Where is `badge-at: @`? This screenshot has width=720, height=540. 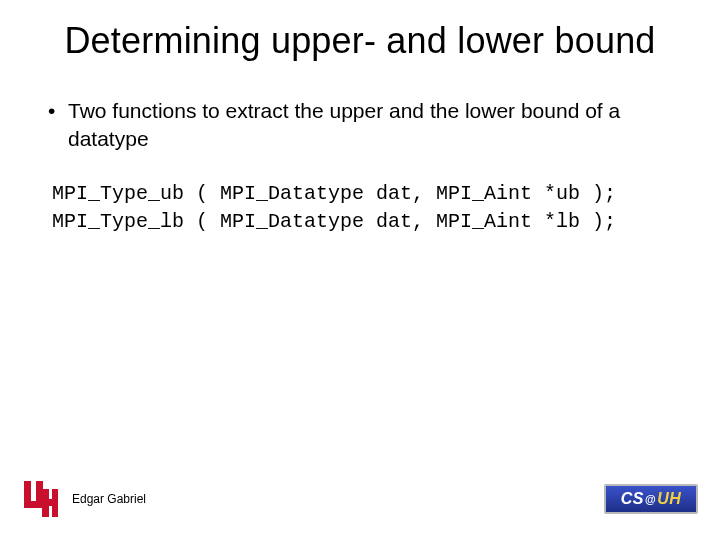
badge-at: @ is located at coordinates (650, 499).